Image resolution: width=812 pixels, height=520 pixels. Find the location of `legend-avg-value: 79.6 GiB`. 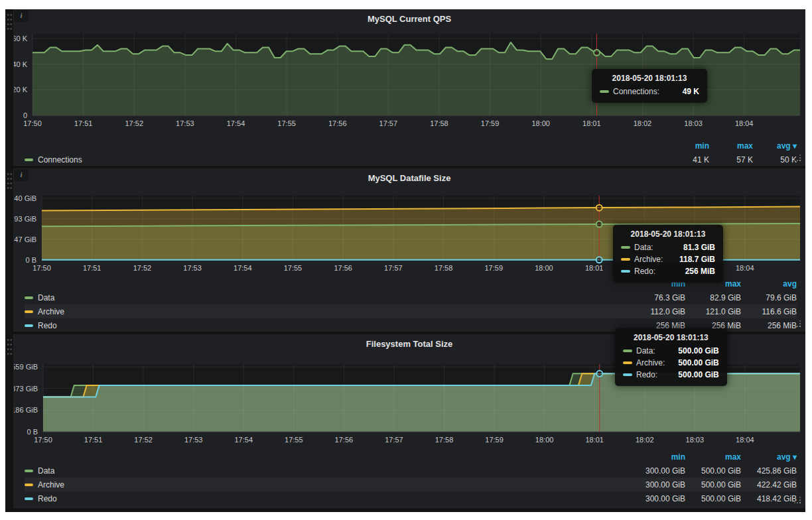

legend-avg-value: 79.6 GiB is located at coordinates (769, 298).